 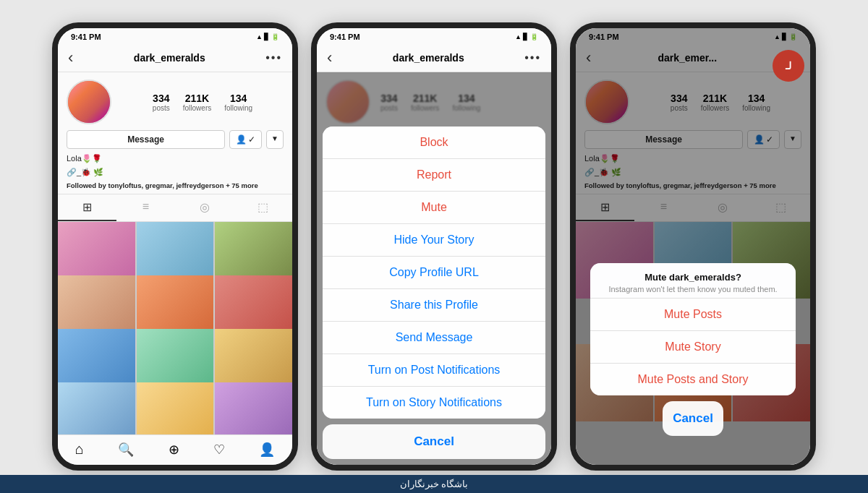 I want to click on status-icons-2: ▲ ▊ 🔋, so click(x=527, y=37).